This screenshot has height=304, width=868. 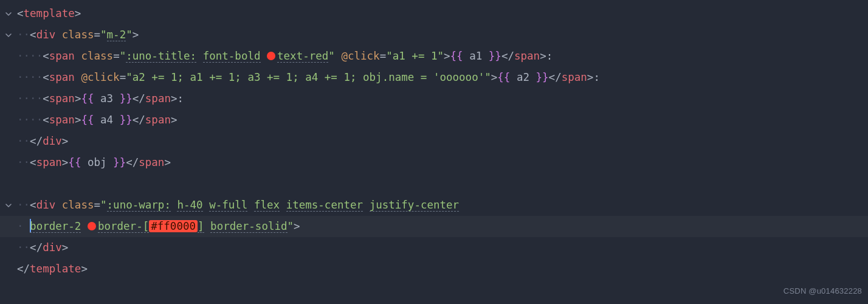 What do you see at coordinates (107, 98) in the screenshot?
I see `code-token: a3` at bounding box center [107, 98].